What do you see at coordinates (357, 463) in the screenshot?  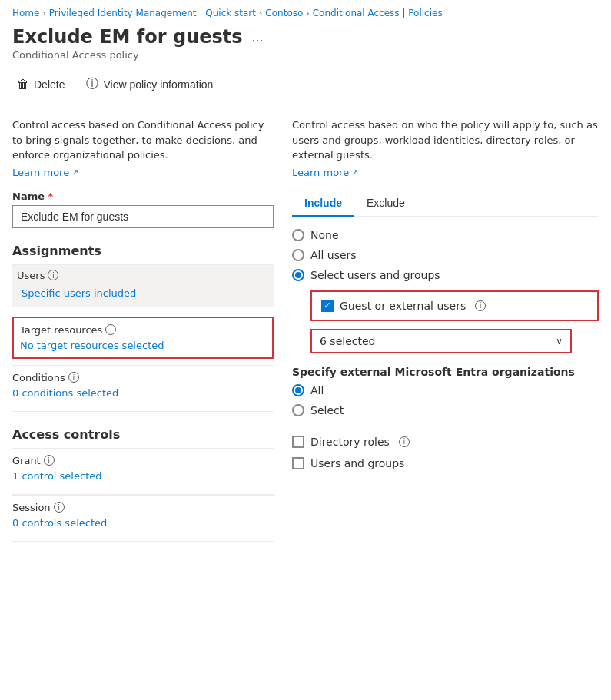 I see `users-groups-label: Users and groups` at bounding box center [357, 463].